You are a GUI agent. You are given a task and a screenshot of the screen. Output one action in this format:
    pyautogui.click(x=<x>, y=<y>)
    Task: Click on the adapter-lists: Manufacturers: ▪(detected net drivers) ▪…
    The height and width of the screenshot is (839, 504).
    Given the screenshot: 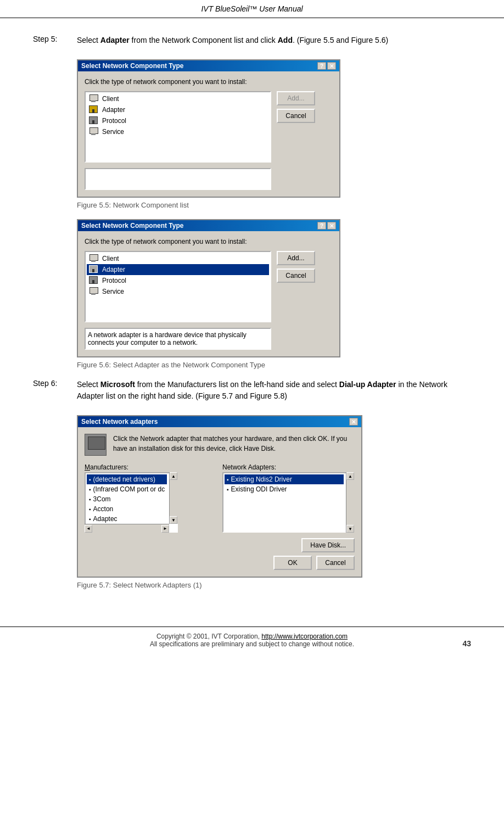 What is the action you would take?
    pyautogui.click(x=220, y=498)
    